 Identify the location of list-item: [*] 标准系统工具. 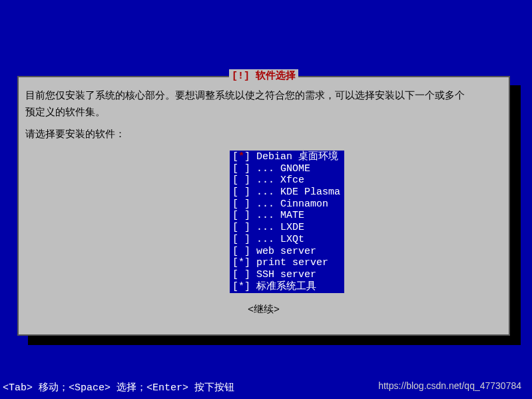
(286, 287).